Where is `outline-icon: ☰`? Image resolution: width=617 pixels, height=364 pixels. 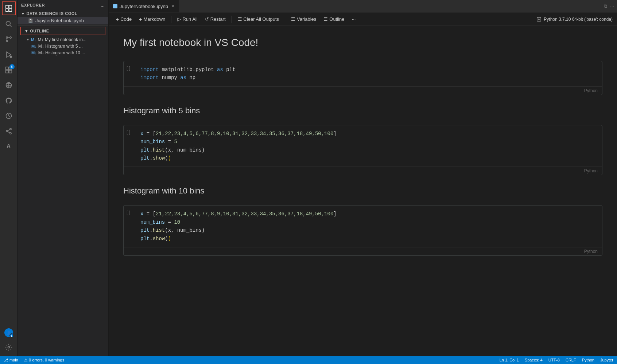
outline-icon: ☰ is located at coordinates (326, 19).